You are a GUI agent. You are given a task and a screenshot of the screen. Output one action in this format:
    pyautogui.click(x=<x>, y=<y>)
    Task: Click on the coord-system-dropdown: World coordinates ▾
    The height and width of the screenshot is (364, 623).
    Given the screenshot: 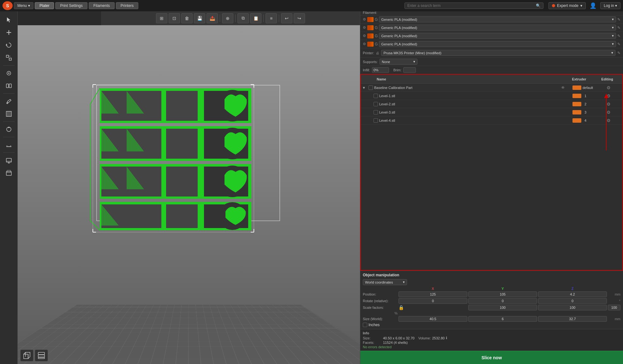 What is the action you would take?
    pyautogui.click(x=385, y=282)
    